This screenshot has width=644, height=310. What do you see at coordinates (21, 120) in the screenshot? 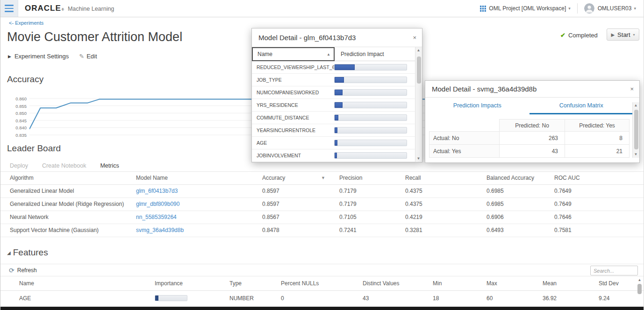
I see `y-tick-label: 0.845` at bounding box center [21, 120].